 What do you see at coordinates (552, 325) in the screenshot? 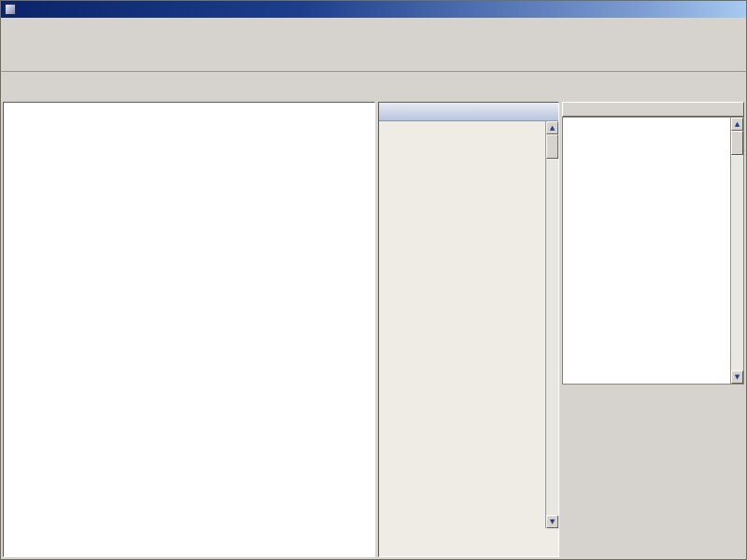
I see `results-scrollbar: ▲ ▼` at bounding box center [552, 325].